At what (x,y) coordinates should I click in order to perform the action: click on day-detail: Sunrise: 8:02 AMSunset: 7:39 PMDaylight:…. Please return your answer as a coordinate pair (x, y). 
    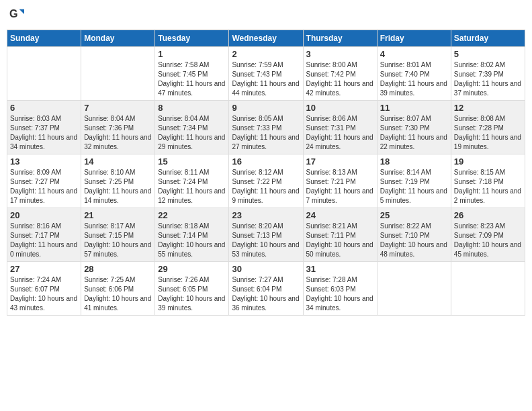
    Looking at the image, I should click on (488, 79).